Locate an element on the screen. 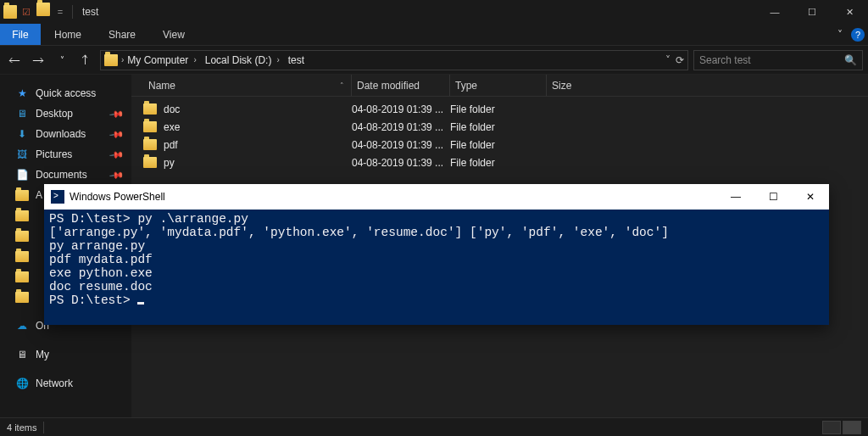 This screenshot has height=436, width=868. breadcrumb: My Computer is located at coordinates (158, 60).